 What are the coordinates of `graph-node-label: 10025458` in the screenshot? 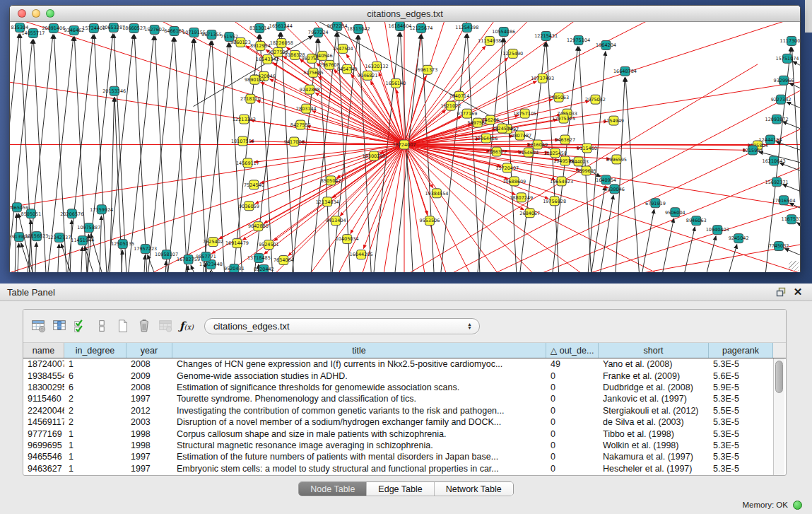 It's located at (555, 153).